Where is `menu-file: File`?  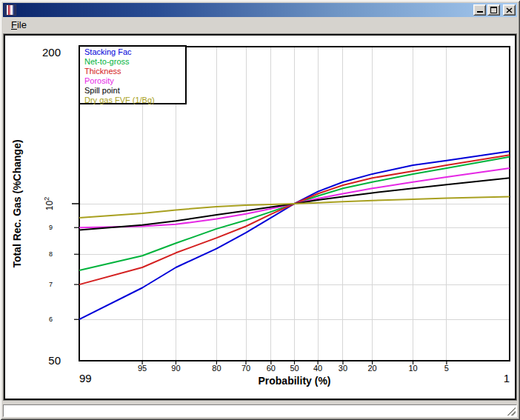
menu-file: File is located at coordinates (19, 25).